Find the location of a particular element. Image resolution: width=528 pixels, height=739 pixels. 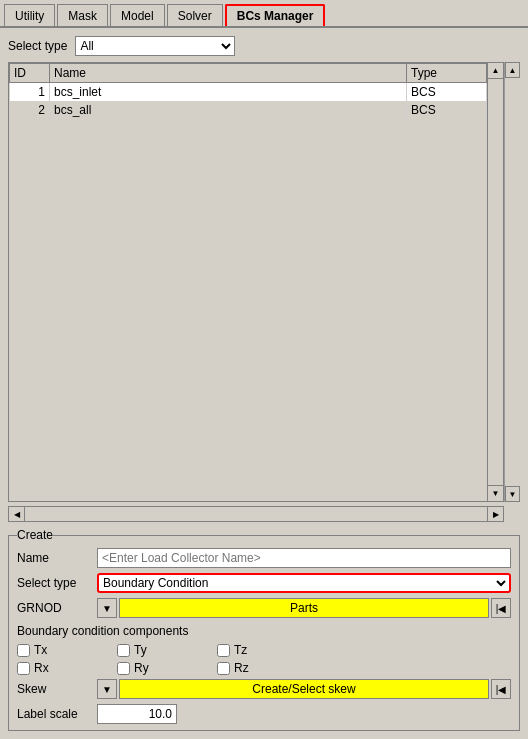

grnod-parts-button: Parts is located at coordinates (304, 608).